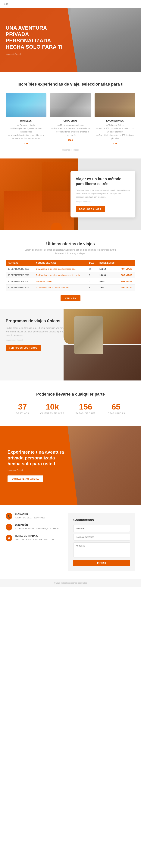 The height and width of the screenshot is (868, 141). What do you see at coordinates (115, 121) in the screenshot?
I see `excursion-card-title: EXCURSIONES` at bounding box center [115, 121].